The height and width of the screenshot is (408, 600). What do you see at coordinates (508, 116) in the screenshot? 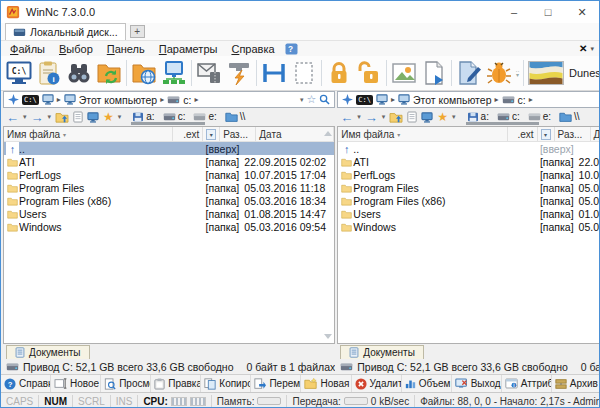
I see `drive-c-button: c:` at bounding box center [508, 116].